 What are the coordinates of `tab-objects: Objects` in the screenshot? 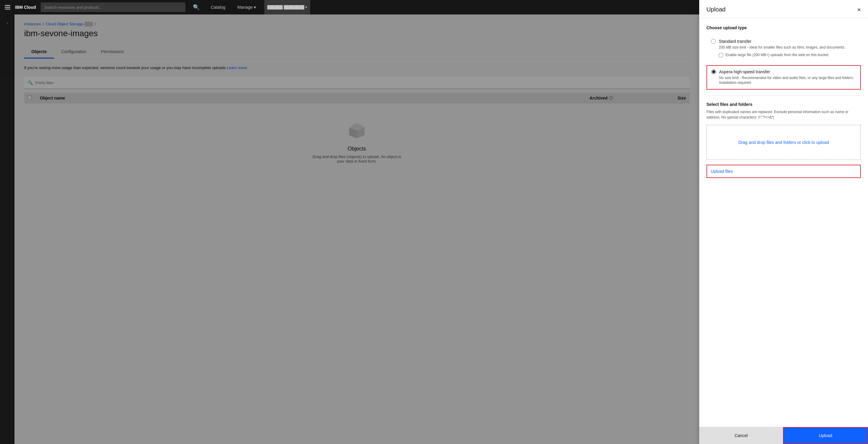 It's located at (39, 52).